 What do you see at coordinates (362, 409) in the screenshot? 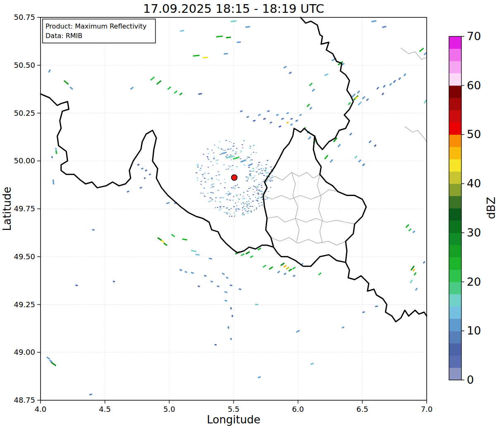
I see `x-tick-label: 6.5` at bounding box center [362, 409].